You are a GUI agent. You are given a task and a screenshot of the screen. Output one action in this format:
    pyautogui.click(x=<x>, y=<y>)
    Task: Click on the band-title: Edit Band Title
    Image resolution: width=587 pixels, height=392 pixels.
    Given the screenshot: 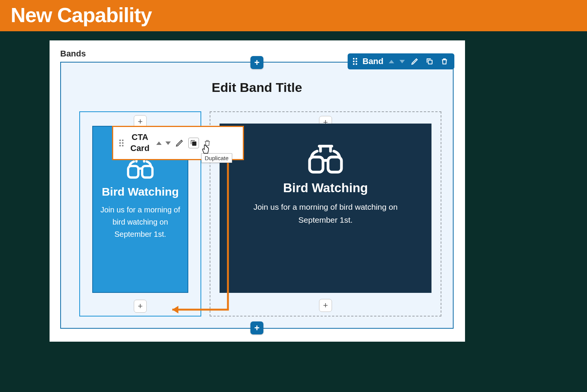 What is the action you would take?
    pyautogui.click(x=257, y=88)
    